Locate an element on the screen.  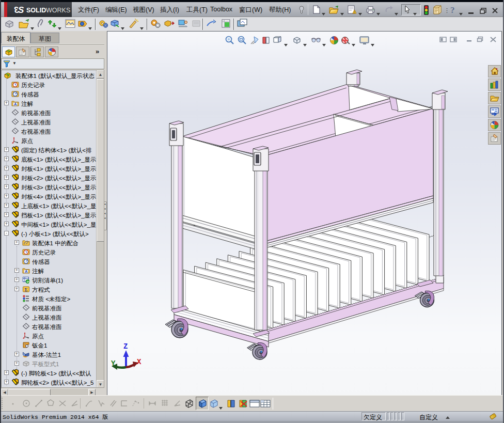
svg-text: SOLID is located at coordinates (36, 10).